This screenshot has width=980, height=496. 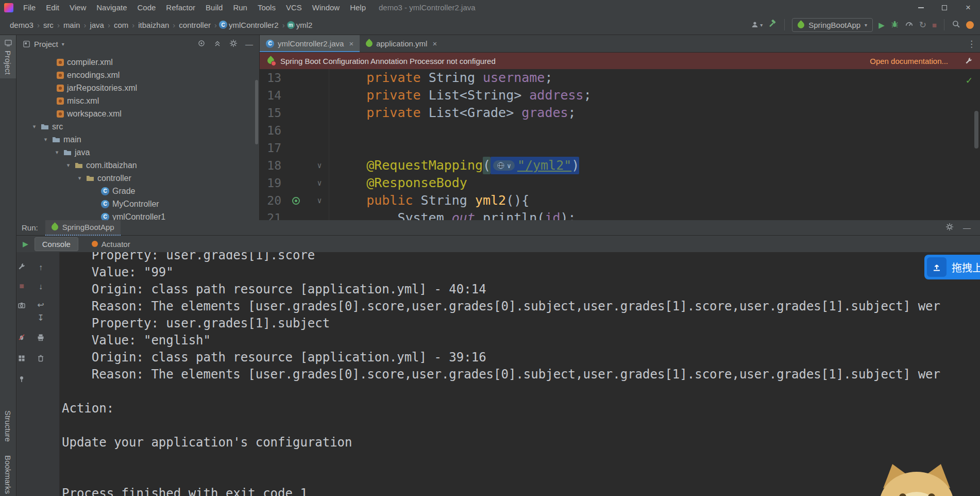 What do you see at coordinates (138, 204) in the screenshot?
I see `tree-item: MyController` at bounding box center [138, 204].